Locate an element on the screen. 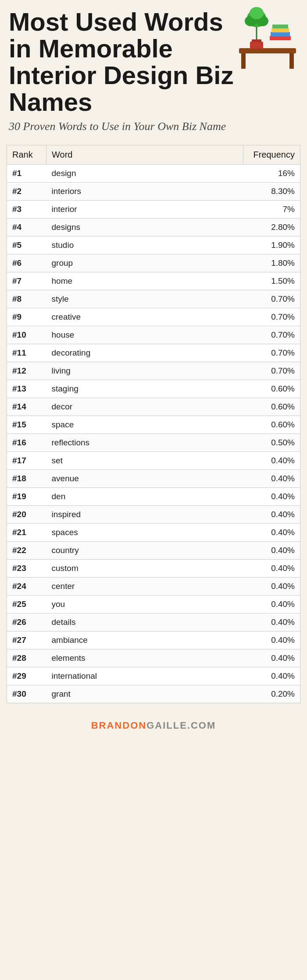 Image resolution: width=307 pixels, height=980 pixels. cell-rank: #24 is located at coordinates (27, 587).